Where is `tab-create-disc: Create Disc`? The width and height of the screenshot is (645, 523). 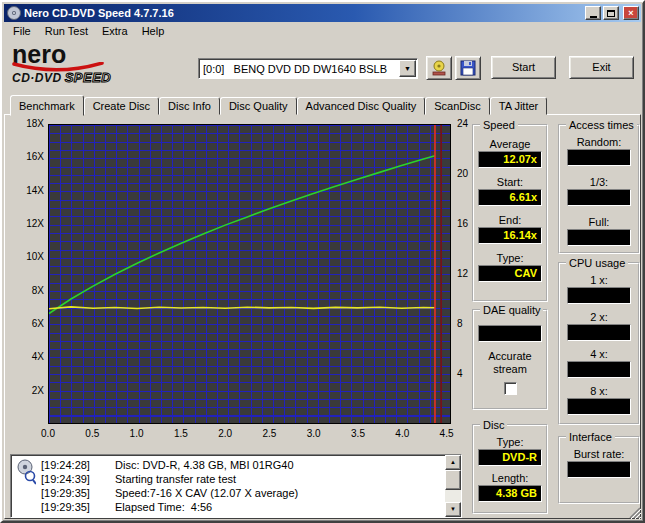 tab-create-disc: Create Disc is located at coordinates (122, 106).